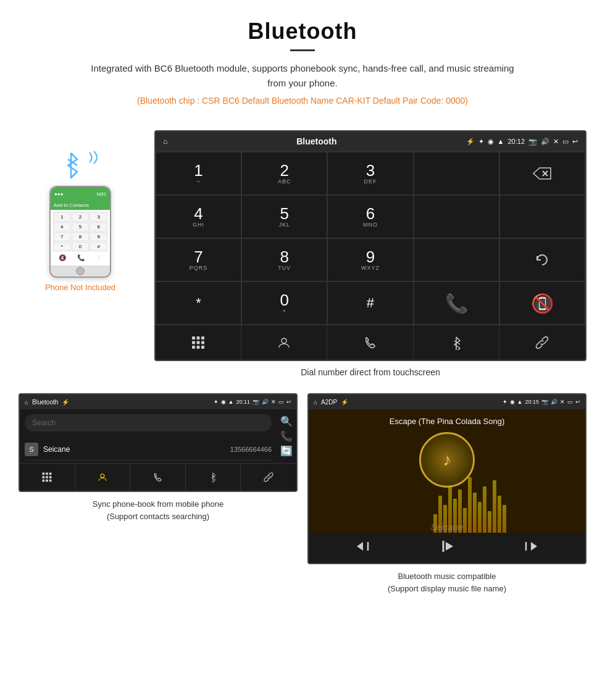  What do you see at coordinates (62, 217) in the screenshot?
I see `phone-key-1: 1` at bounding box center [62, 217].